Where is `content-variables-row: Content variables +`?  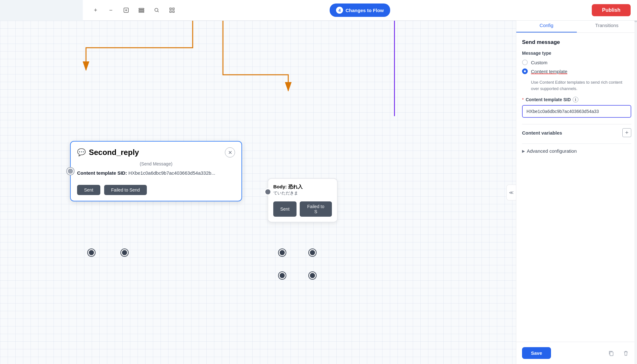 content-variables-row: Content variables + is located at coordinates (576, 132).